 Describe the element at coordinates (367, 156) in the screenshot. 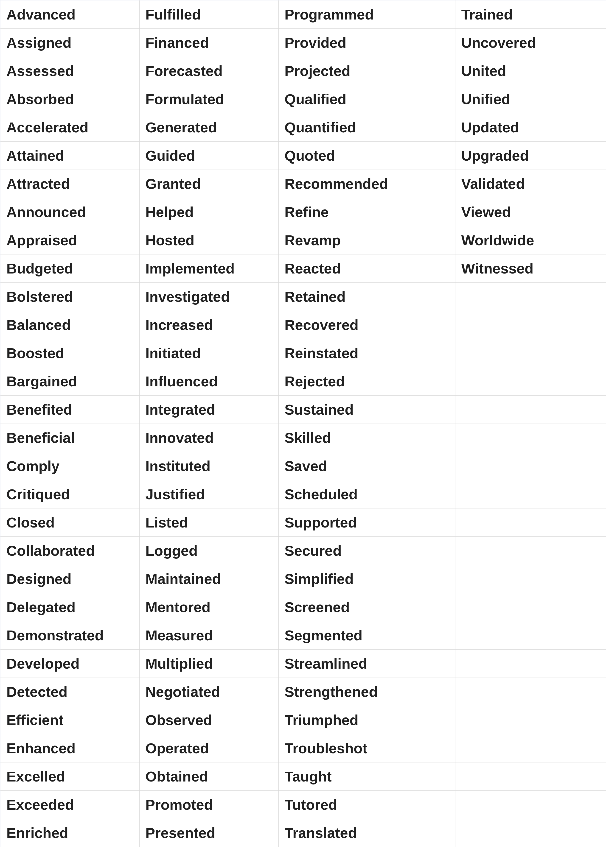

I see `table-cell: Quoted` at that location.